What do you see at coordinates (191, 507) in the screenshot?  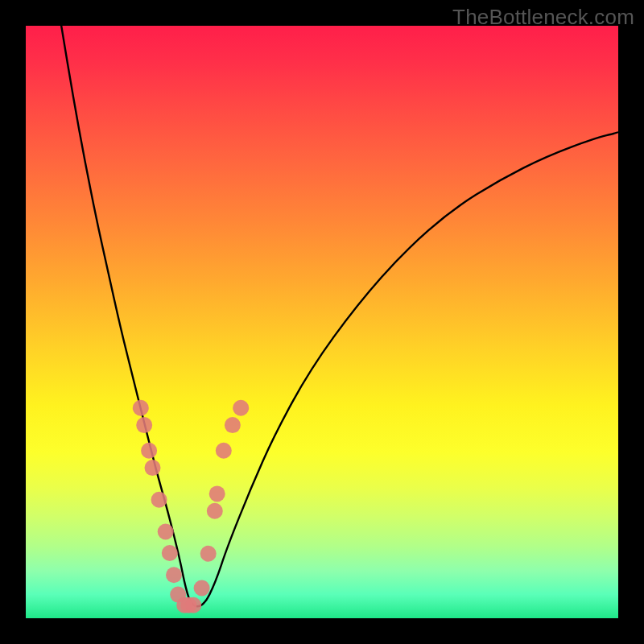 I see `marker-group` at bounding box center [191, 507].